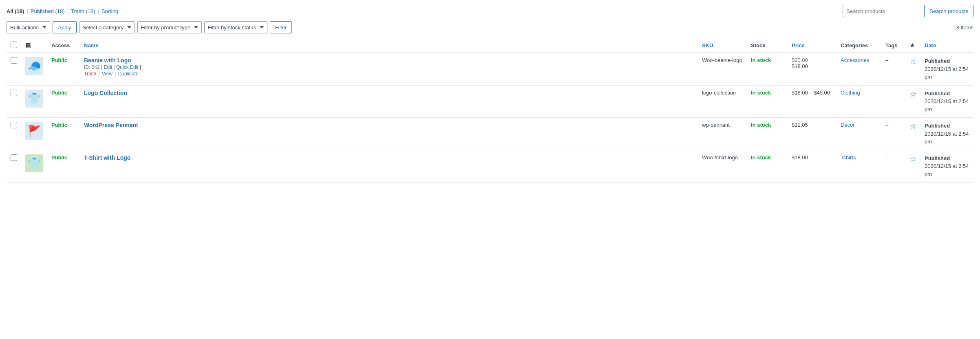 This screenshot has width=980, height=339. I want to click on items-count: 18 items, so click(964, 28).